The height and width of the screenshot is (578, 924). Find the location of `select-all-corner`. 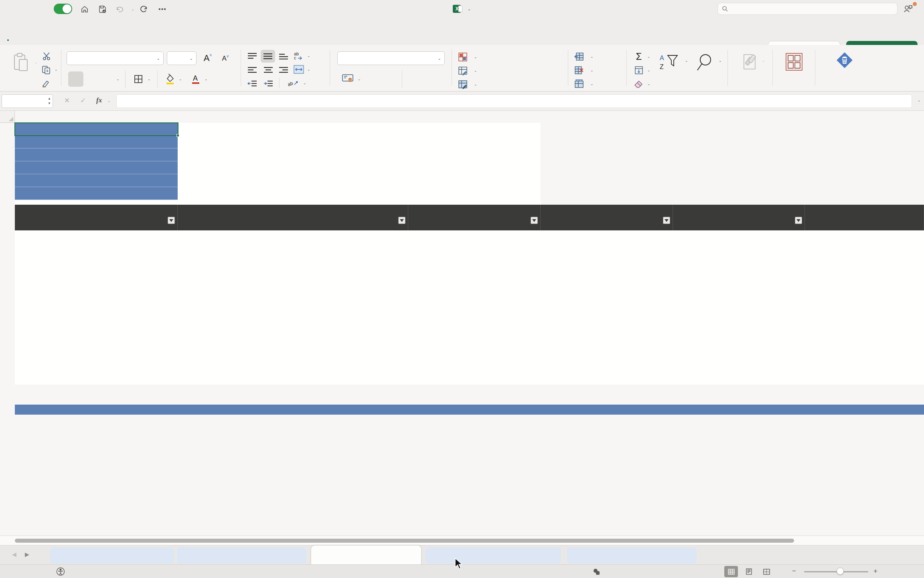

select-all-corner is located at coordinates (7, 117).